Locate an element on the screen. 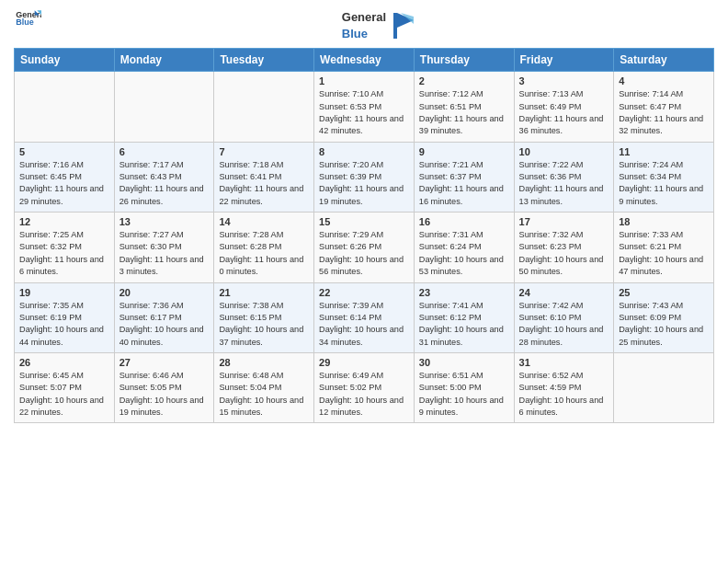 This screenshot has width=728, height=563. day-number: 28 is located at coordinates (264, 362).